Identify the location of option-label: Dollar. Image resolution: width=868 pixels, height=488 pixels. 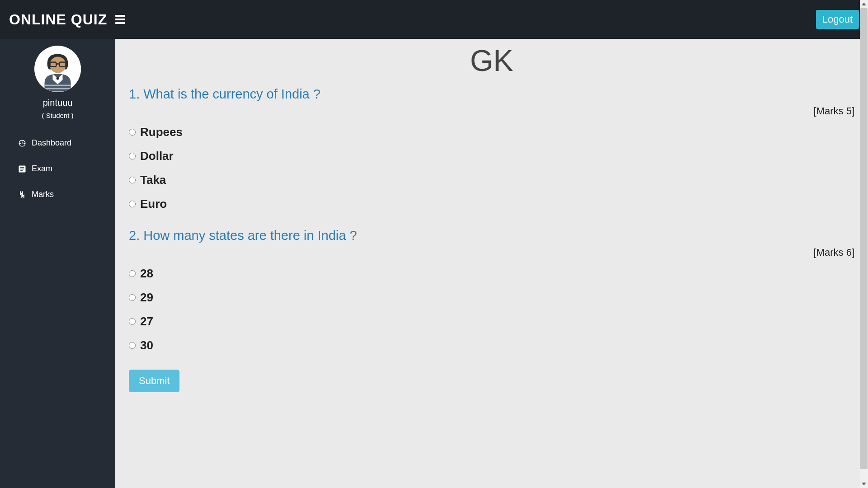
(157, 156).